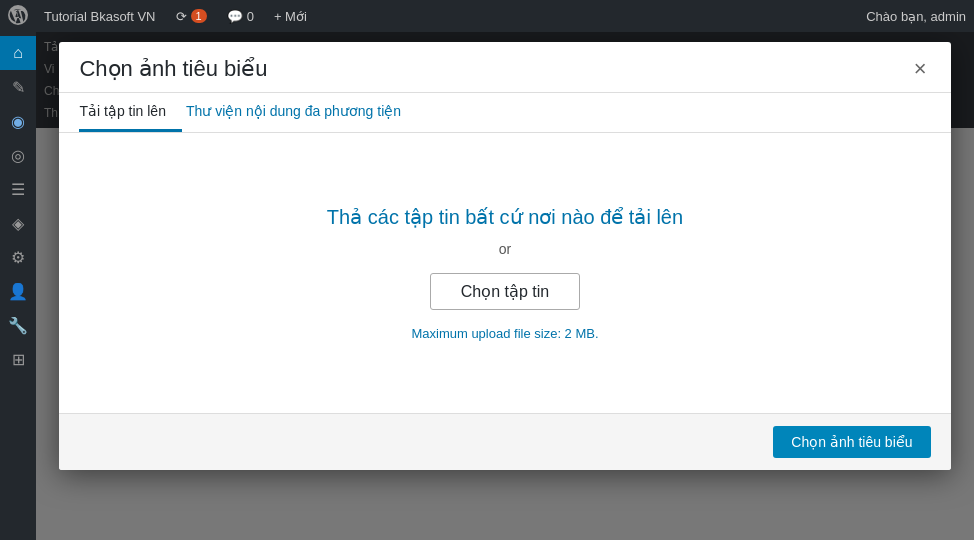  What do you see at coordinates (18, 121) in the screenshot?
I see `sidebar-icon-media: ◉` at bounding box center [18, 121].